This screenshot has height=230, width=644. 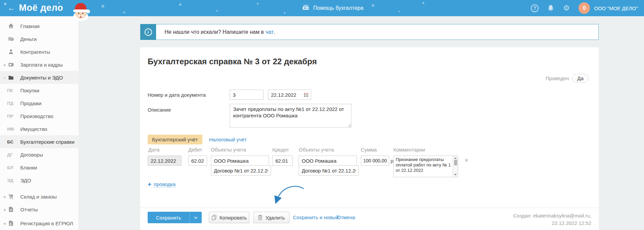 What do you see at coordinates (39, 39) in the screenshot?
I see `sidebar-item-money: ₽ Деньги` at bounding box center [39, 39].